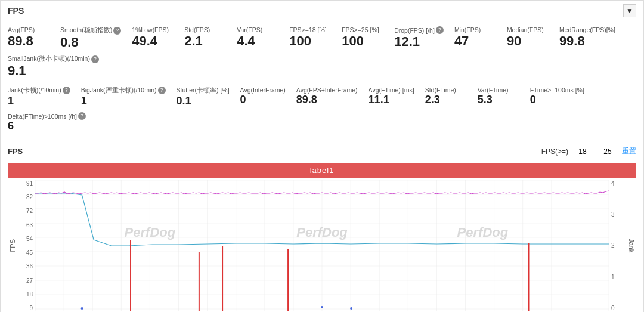 Image resolution: width=644 pixels, height=312 pixels. Describe the element at coordinates (258, 38) in the screenshot. I see `stat-var-fps: Var(FPS)4.4` at that location.